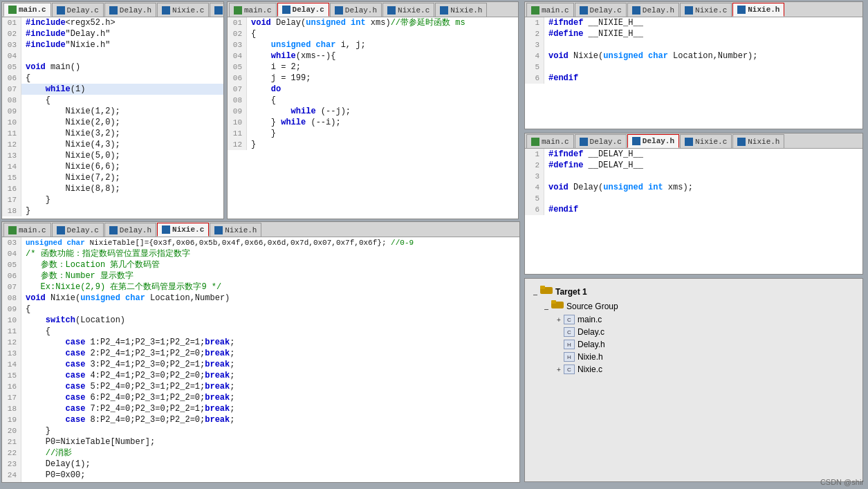 The height and width of the screenshot is (489, 868). What do you see at coordinates (113, 189) in the screenshot?
I see `code-line: 16 Nixie(8,8);` at bounding box center [113, 189].